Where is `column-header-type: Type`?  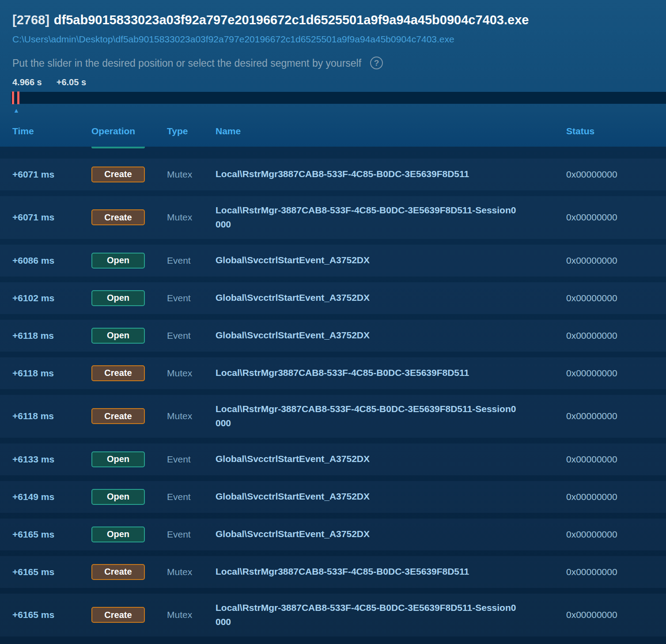
column-header-type: Type is located at coordinates (191, 131).